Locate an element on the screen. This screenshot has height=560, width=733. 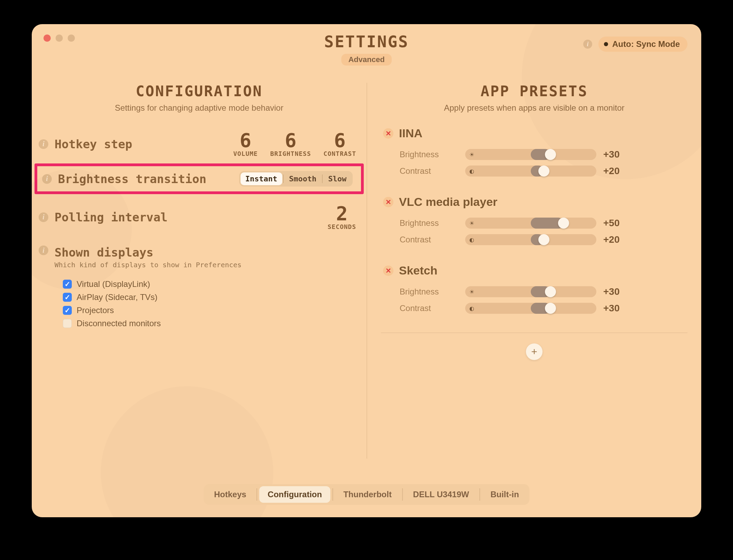
check-airplay: ✓ AirPlay (Sidecar, TVs) is located at coordinates (215, 297).